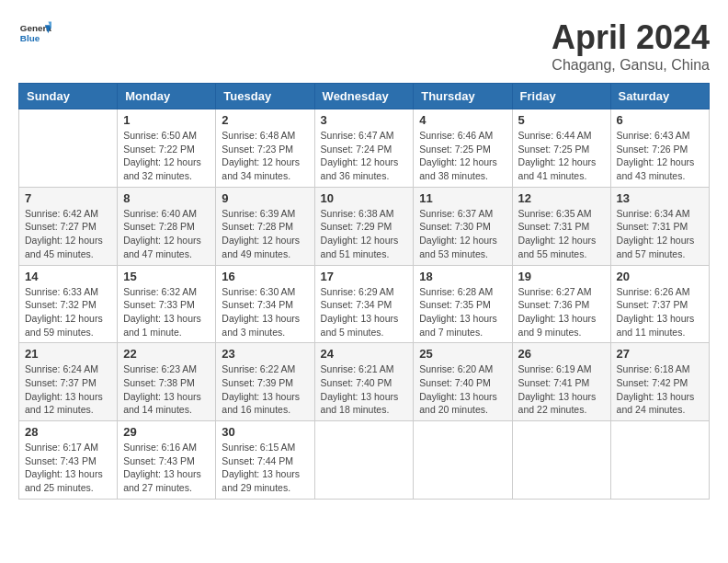 Image resolution: width=728 pixels, height=563 pixels. Describe the element at coordinates (166, 276) in the screenshot. I see `day-number: 15` at that location.